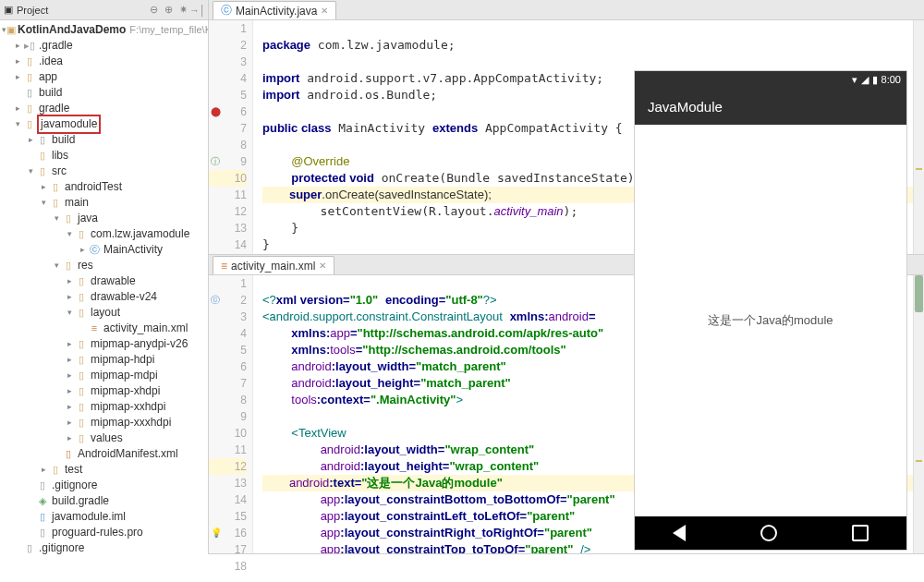  I want to click on tree-item: ▯build, so click(103, 92).